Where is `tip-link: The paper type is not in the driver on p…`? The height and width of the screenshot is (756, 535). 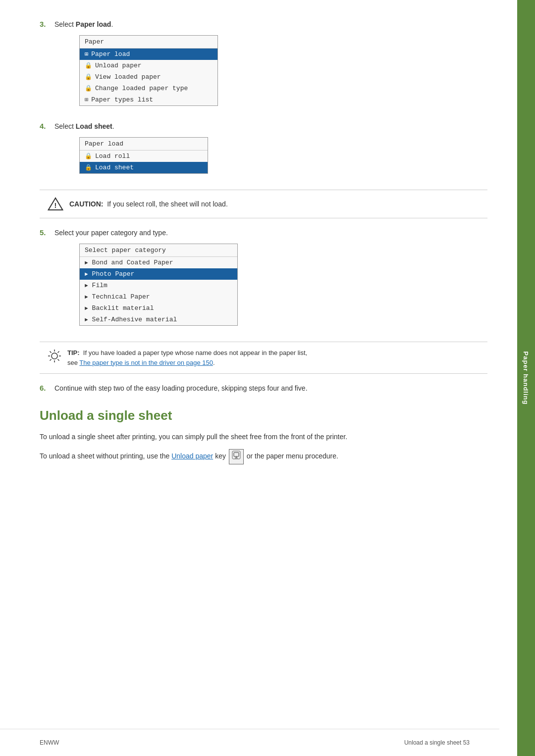
tip-link: The paper type is not in the driver on p… is located at coordinates (146, 362).